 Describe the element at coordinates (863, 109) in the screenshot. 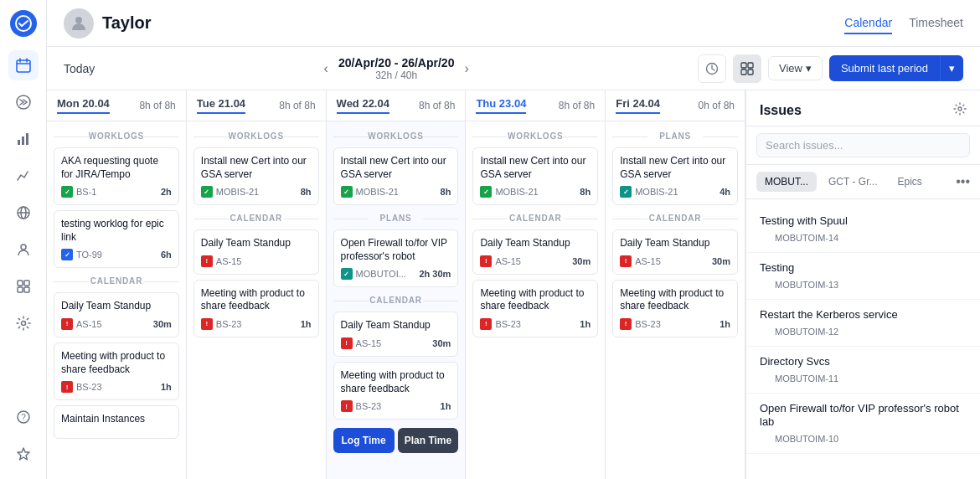

I see `issues-header: Issues` at that location.